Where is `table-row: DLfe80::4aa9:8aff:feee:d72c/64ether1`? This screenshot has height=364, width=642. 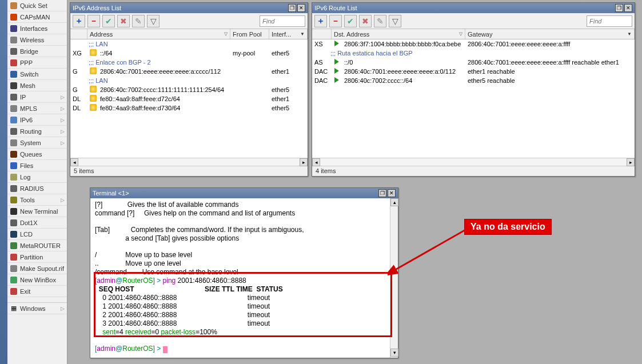 table-row: DLfe80::4aa9:8aff:feee:d72c/64ether1 is located at coordinates (189, 99).